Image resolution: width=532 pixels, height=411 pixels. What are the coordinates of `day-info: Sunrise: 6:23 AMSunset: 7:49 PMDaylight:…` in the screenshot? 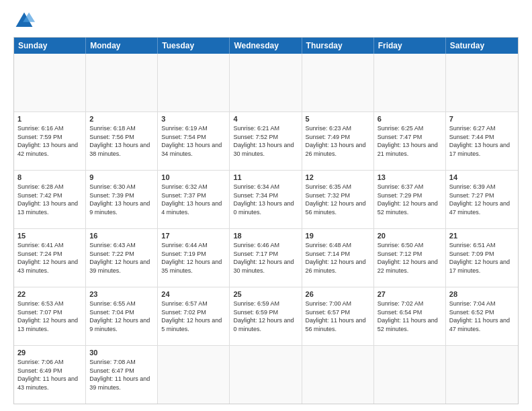 It's located at (338, 141).